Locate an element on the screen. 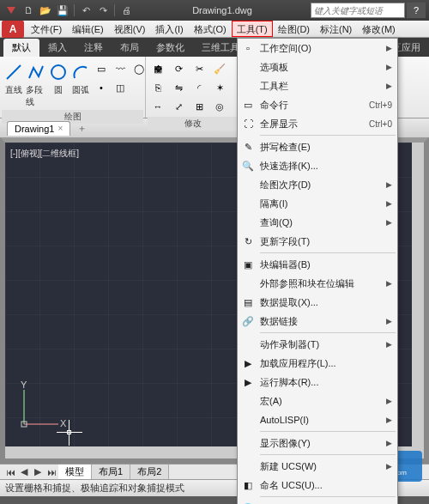  file-tab-label: Drawing1 is located at coordinates (34, 129).